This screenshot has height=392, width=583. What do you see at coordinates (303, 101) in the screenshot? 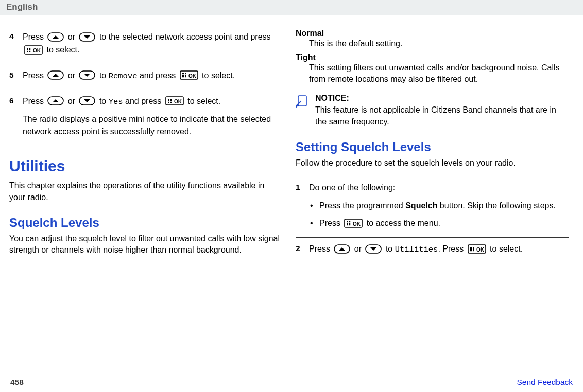
I see `notice-icon` at bounding box center [303, 101].